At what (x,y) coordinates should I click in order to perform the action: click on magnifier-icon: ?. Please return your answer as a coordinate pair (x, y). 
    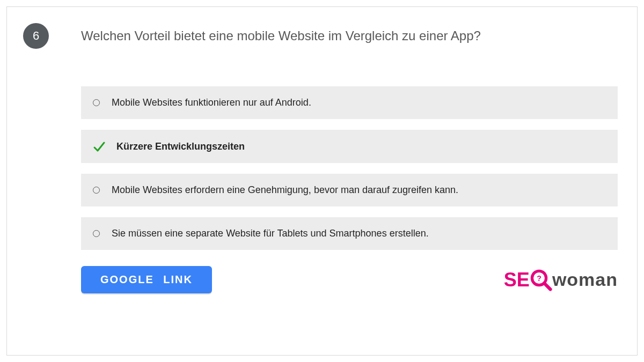
    Looking at the image, I should click on (541, 280).